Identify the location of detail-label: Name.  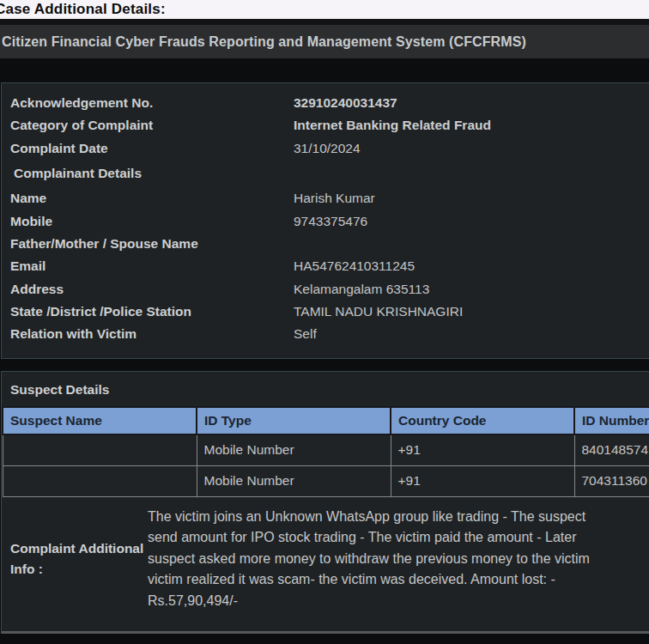
(152, 198).